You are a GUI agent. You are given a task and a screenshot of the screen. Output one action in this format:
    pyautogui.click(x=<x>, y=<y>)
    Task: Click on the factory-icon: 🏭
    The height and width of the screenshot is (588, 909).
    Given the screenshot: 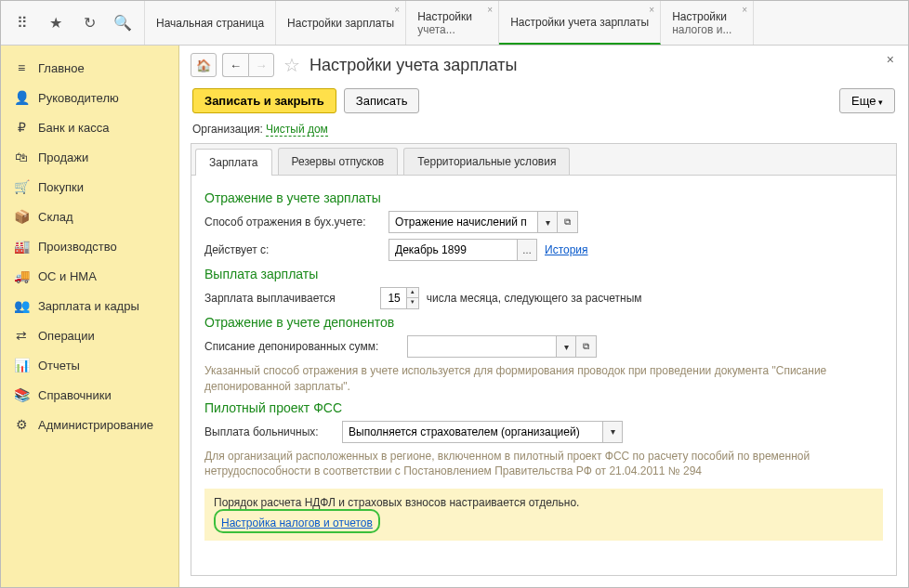 What is the action you would take?
    pyautogui.click(x=21, y=246)
    